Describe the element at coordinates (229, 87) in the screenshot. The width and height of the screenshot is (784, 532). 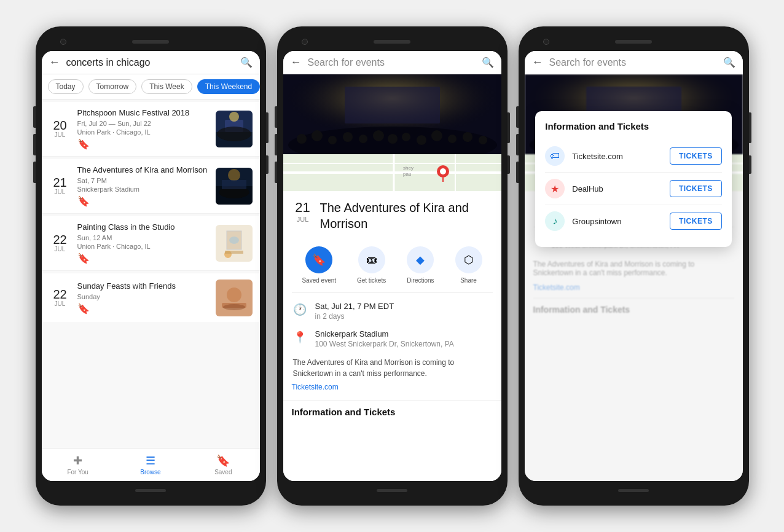
I see `chip-thisweekend: This Weekend` at that location.